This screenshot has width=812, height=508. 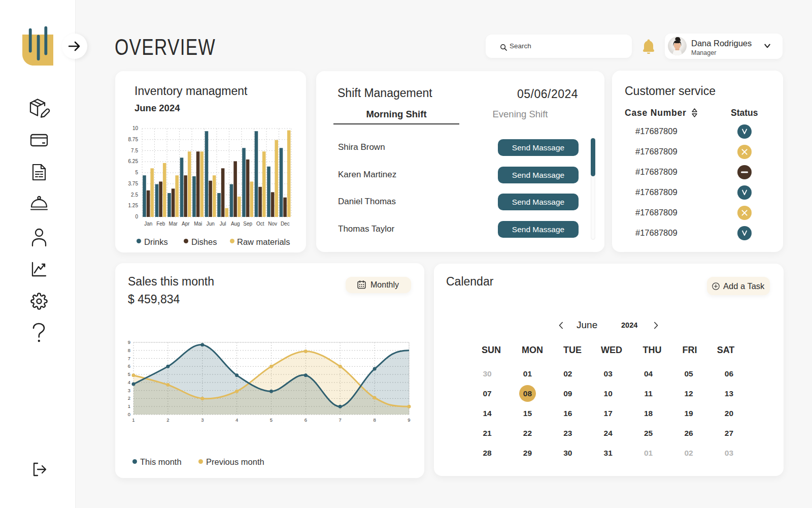 I want to click on svg-text: 8.75, so click(x=133, y=139).